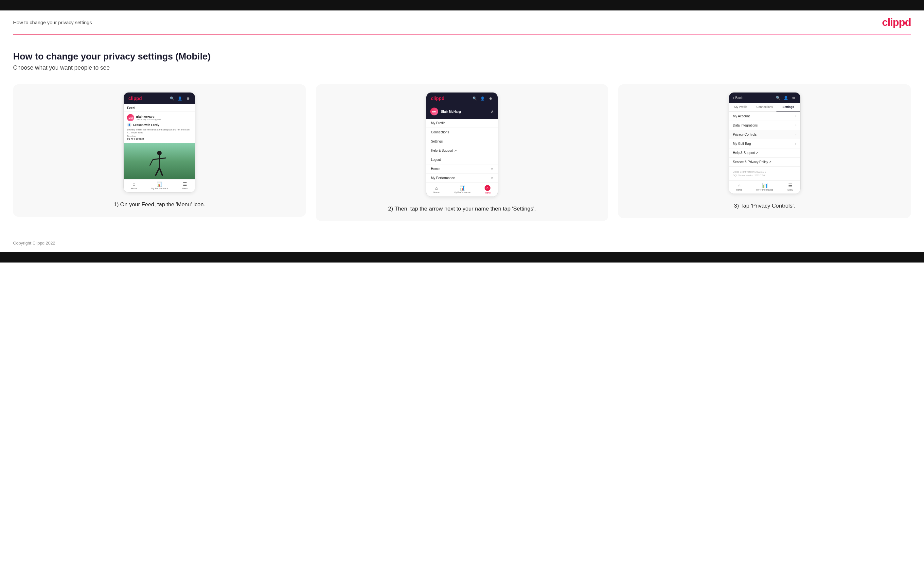 The height and width of the screenshot is (577, 924). What do you see at coordinates (159, 118) in the screenshot?
I see `feed-user-row: BM Blair McHarg Yesterday · Sunningdale` at bounding box center [159, 118].